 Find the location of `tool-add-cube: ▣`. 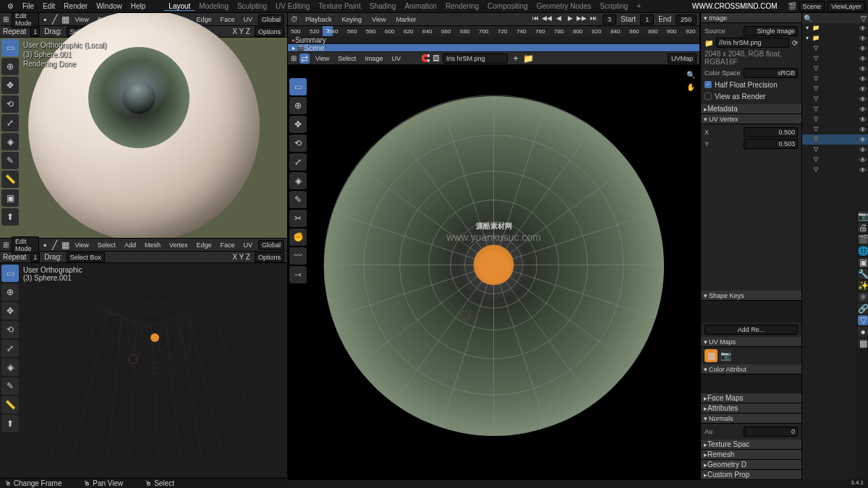

tool-add-cube: ▣ is located at coordinates (10, 198).